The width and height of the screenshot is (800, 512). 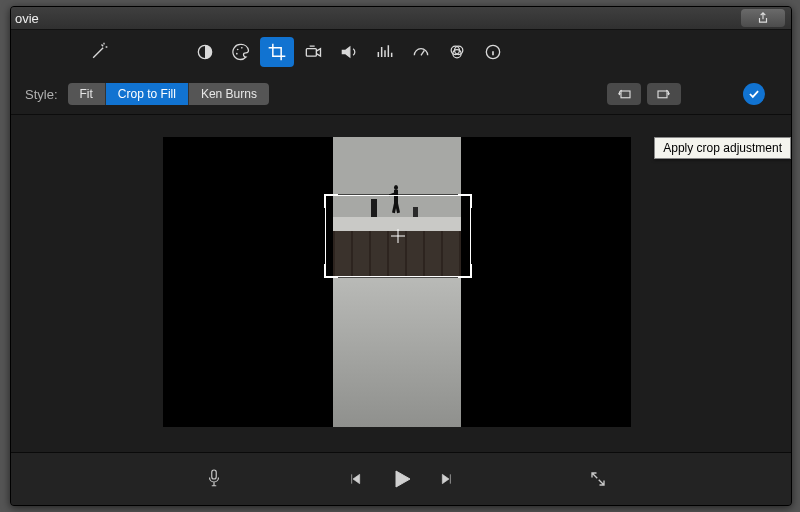 What do you see at coordinates (42, 94) in the screenshot?
I see `style-label: Style:` at bounding box center [42, 94].